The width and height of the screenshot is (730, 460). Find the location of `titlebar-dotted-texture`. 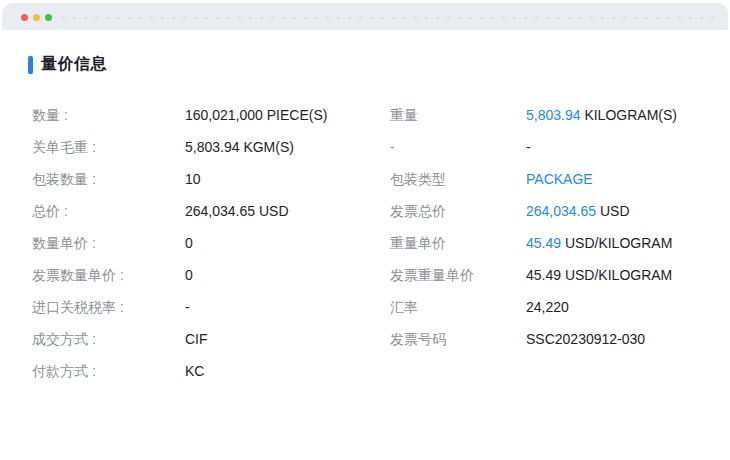

titlebar-dotted-texture is located at coordinates (387, 18).